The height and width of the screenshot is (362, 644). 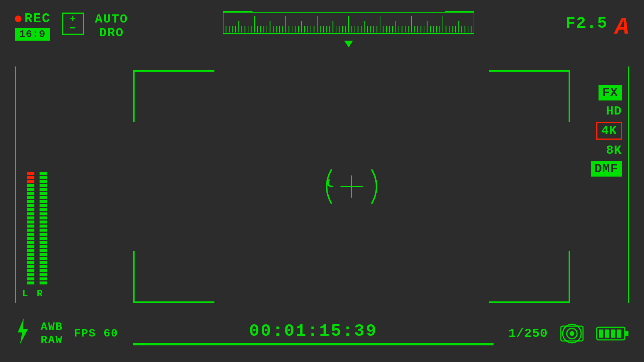 What do you see at coordinates (33, 26) in the screenshot?
I see `rec-section: REC 16:9` at bounding box center [33, 26].